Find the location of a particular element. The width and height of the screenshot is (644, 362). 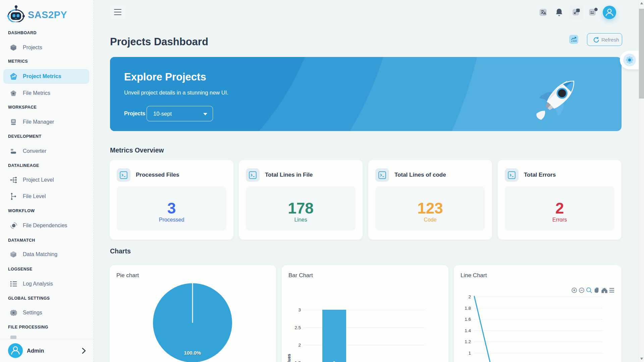

svg-text: 1.4 is located at coordinates (468, 330).